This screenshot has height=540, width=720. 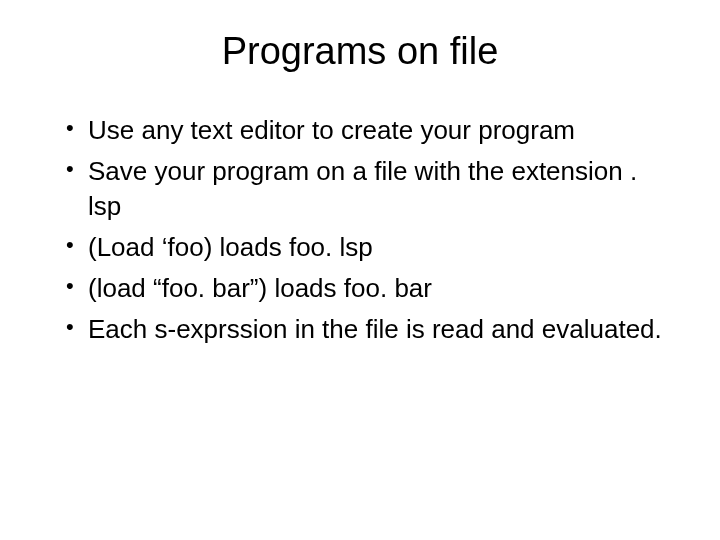 What do you see at coordinates (365, 248) in the screenshot?
I see `list-item: (Load ‘foo) loads foo. lsp` at bounding box center [365, 248].